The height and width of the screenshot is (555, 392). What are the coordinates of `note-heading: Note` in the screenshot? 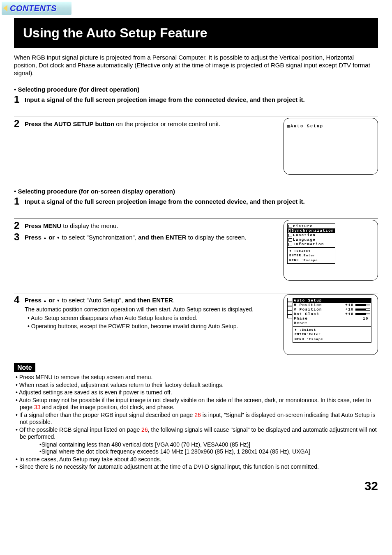 It's located at (25, 368).